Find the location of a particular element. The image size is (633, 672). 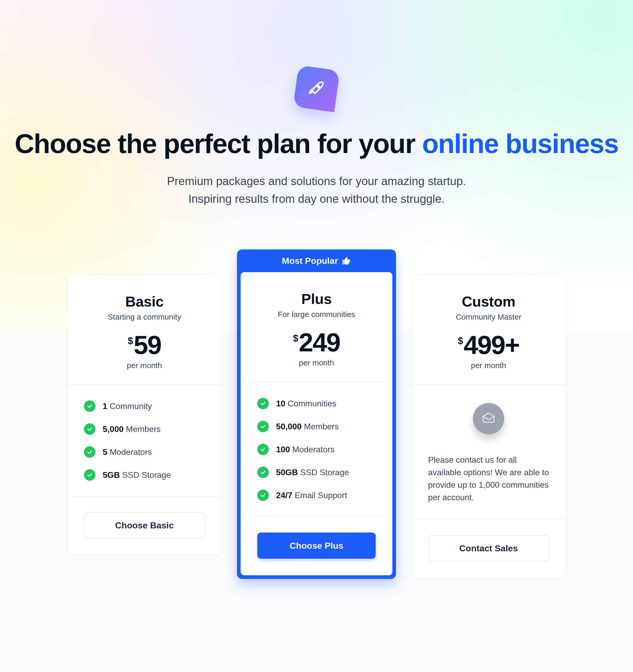

hero-rocket-icon is located at coordinates (316, 89).